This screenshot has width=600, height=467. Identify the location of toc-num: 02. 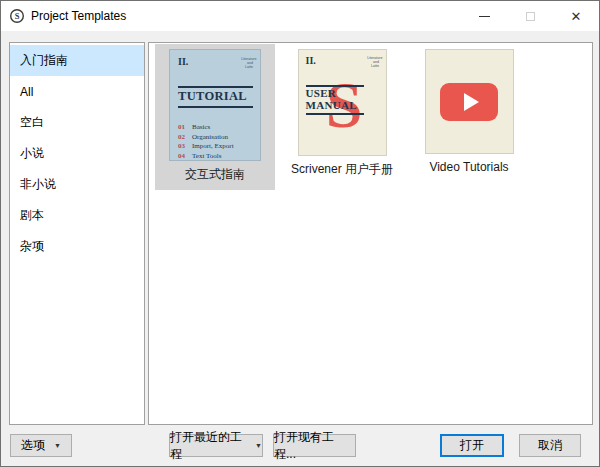
(185, 138).